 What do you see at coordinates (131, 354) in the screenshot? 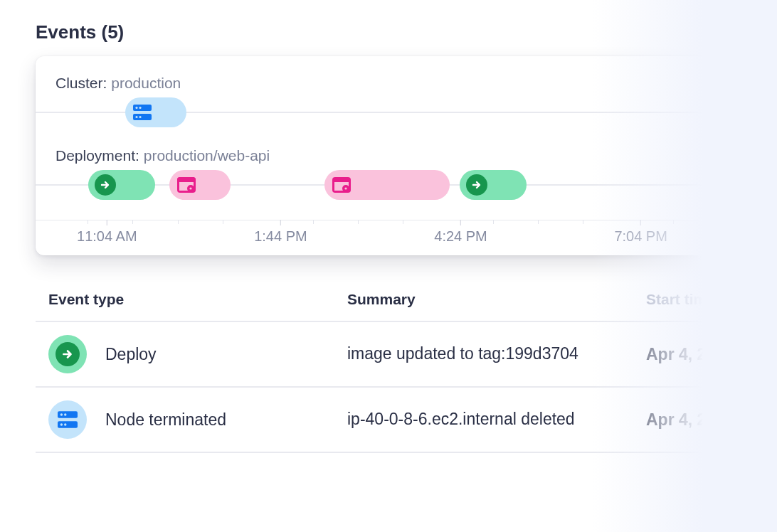
I see `event-type-label: Deploy` at bounding box center [131, 354].